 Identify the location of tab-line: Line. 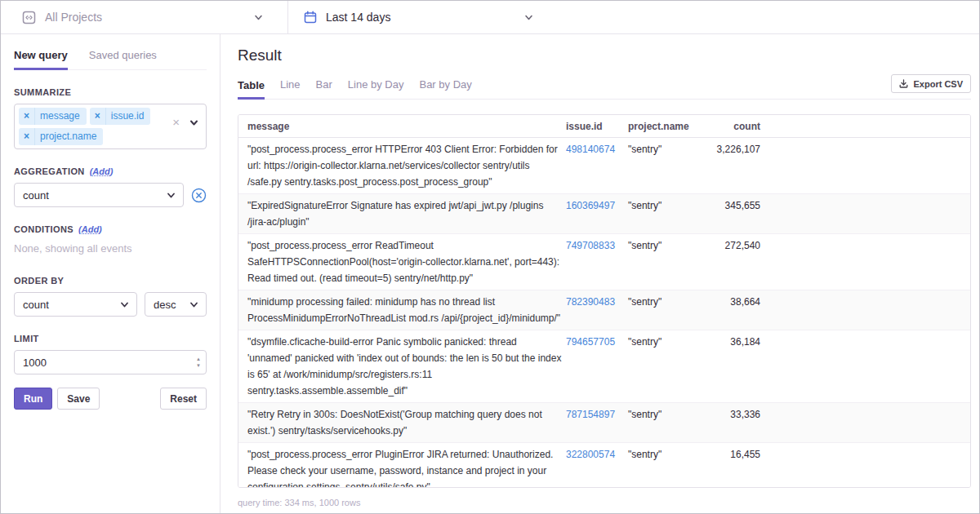
(291, 88).